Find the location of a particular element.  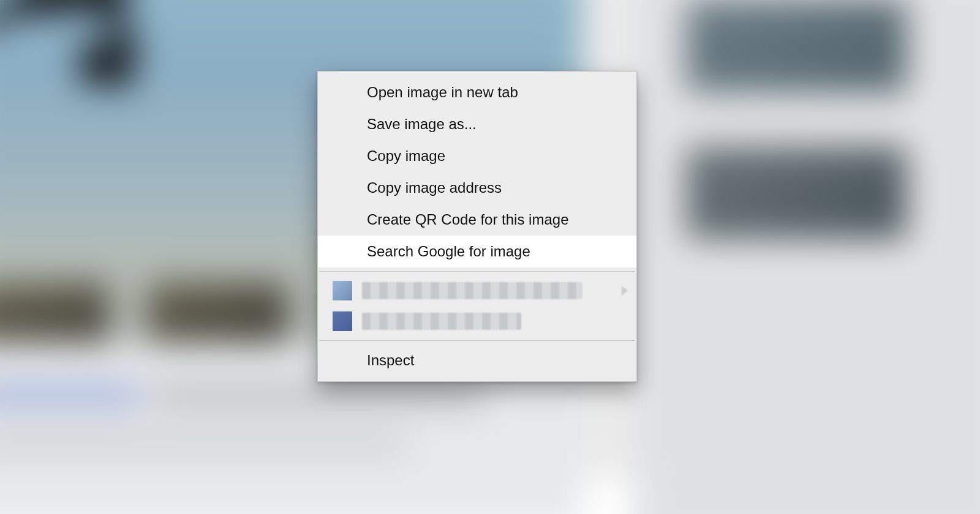

menu-item-inspect: Inspect is located at coordinates (477, 360).